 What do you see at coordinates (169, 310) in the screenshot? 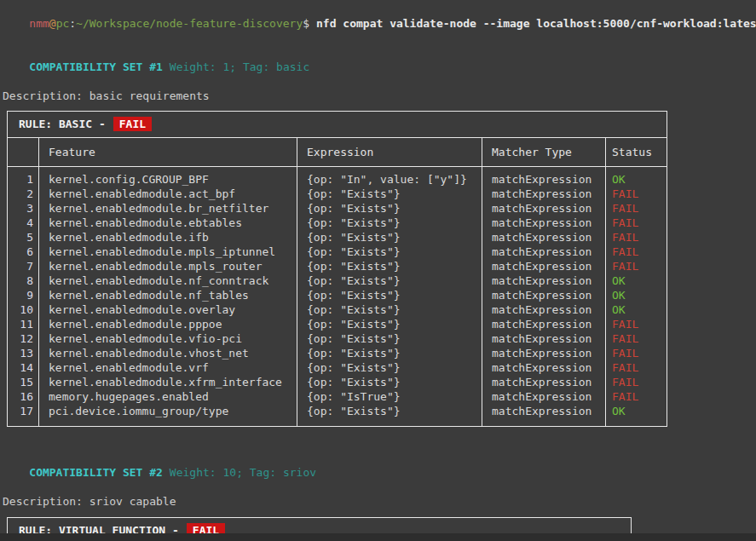
I see `cell-feature: kernel.enabledmodule.overlay` at bounding box center [169, 310].